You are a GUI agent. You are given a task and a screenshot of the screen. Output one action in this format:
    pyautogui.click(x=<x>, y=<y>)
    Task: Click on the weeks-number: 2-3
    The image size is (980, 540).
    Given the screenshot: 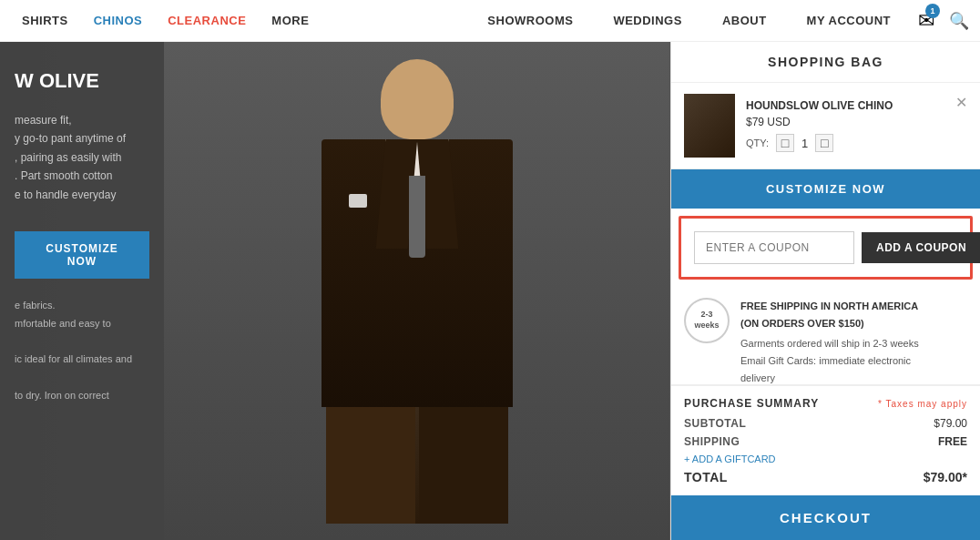 What is the action you would take?
    pyautogui.click(x=707, y=315)
    